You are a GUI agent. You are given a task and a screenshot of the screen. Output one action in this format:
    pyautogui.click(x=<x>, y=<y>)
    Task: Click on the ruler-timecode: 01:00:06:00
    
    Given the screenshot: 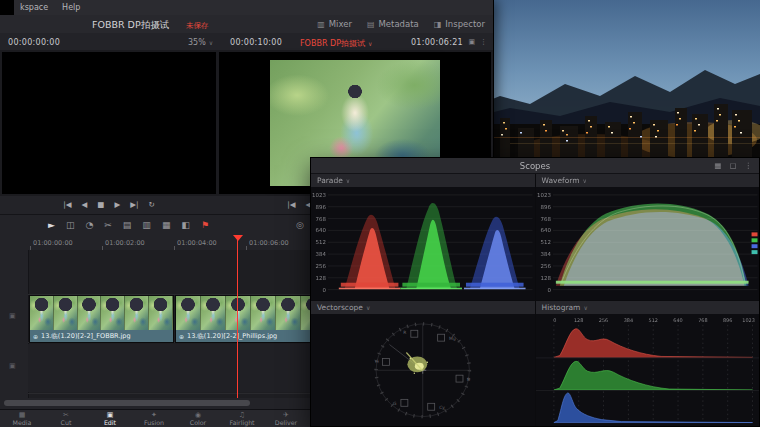 What is the action you would take?
    pyautogui.click(x=269, y=243)
    